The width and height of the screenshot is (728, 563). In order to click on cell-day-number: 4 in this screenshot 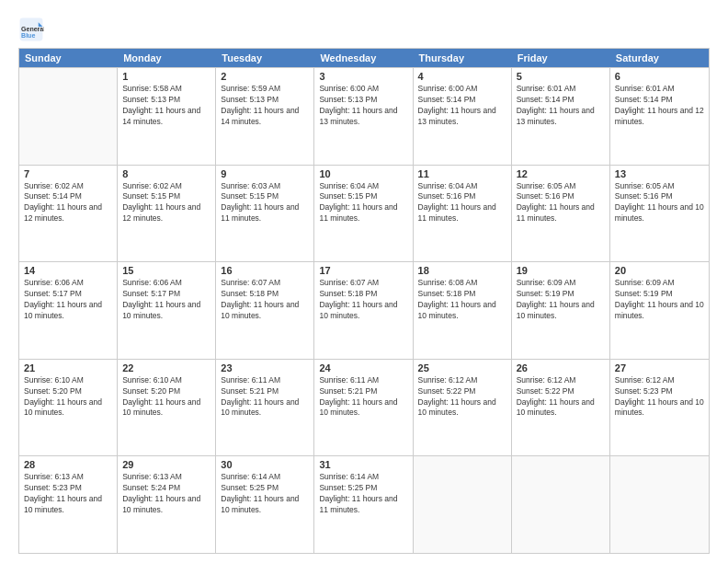, I will do `click(462, 76)`.